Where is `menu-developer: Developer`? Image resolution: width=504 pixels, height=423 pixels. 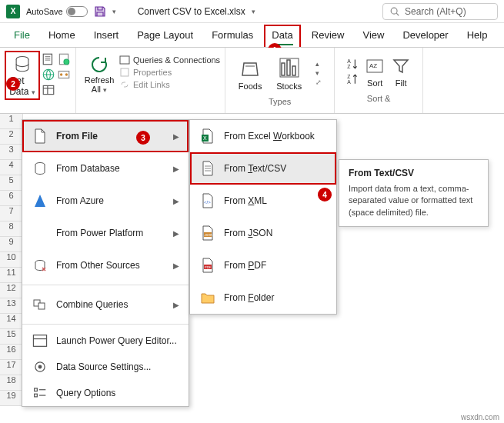 menu-developer: Developer is located at coordinates (425, 35).